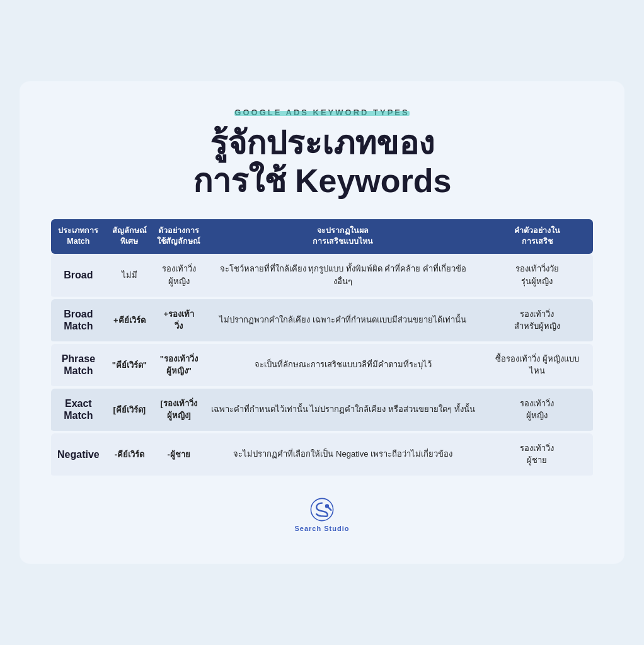 This screenshot has width=644, height=645. Describe the element at coordinates (322, 163) in the screenshot. I see `main-title: รู้จักประเภทของ การใช้ Keywords` at that location.